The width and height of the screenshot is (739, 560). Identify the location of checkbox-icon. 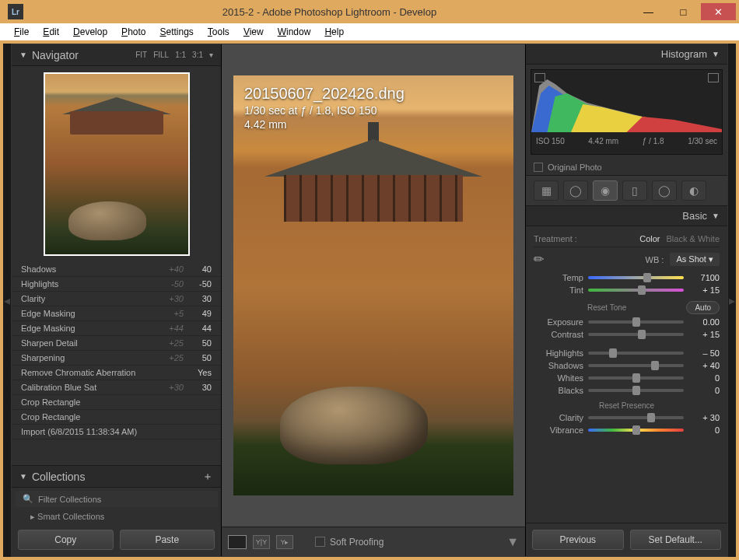
(538, 167).